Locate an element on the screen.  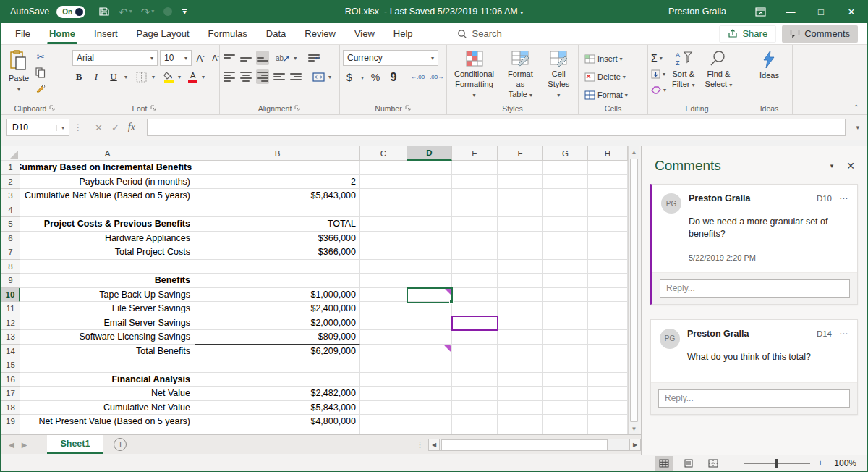
cell-b3: $5,843,000 is located at coordinates (278, 196).